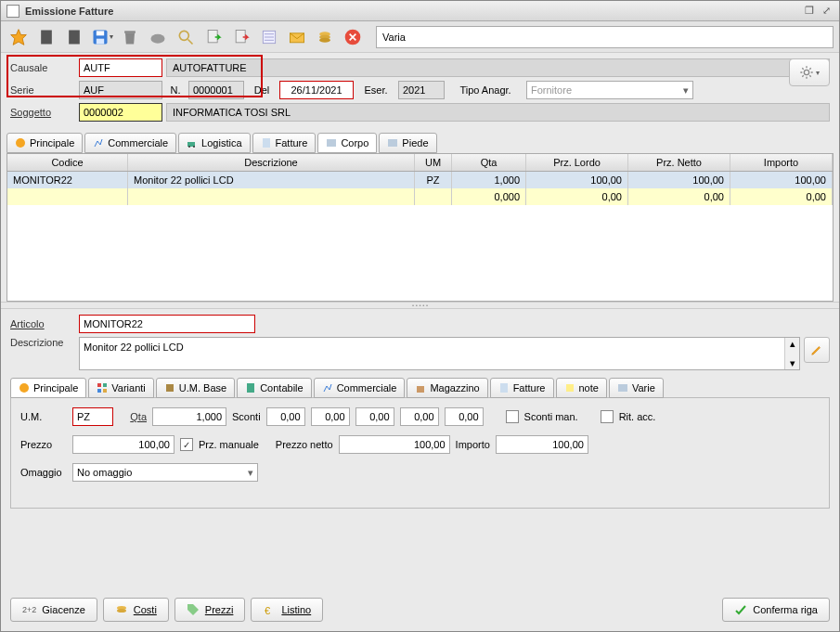 This screenshot has width=840, height=632. Describe the element at coordinates (165, 472) in the screenshot. I see `omaggio-combo: No omaggio▾` at that location.